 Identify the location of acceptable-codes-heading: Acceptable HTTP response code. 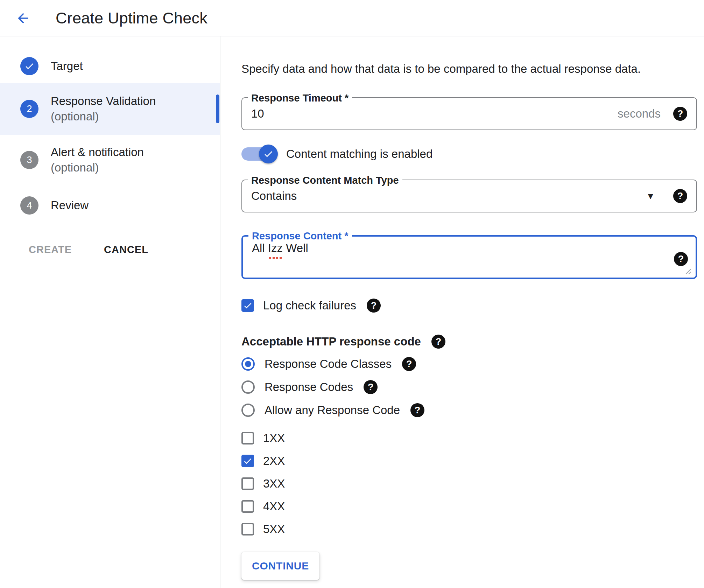
(331, 342).